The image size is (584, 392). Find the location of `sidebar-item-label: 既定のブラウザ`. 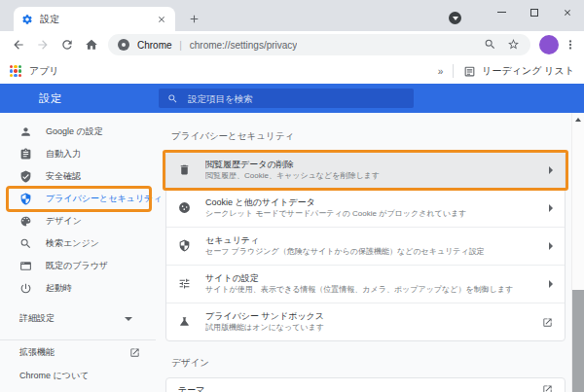

sidebar-item-label: 既定のブラウザ is located at coordinates (77, 267).